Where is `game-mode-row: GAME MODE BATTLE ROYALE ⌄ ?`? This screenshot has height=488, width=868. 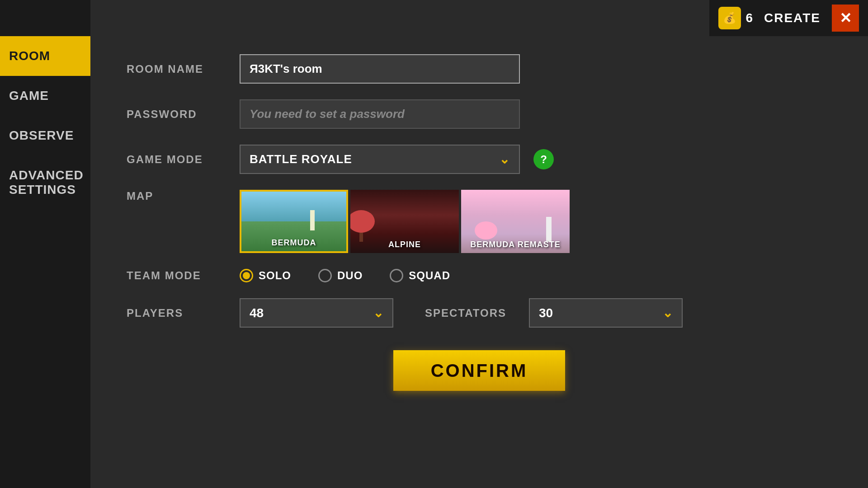 game-mode-row: GAME MODE BATTLE ROYALE ⌄ ? is located at coordinates (479, 159).